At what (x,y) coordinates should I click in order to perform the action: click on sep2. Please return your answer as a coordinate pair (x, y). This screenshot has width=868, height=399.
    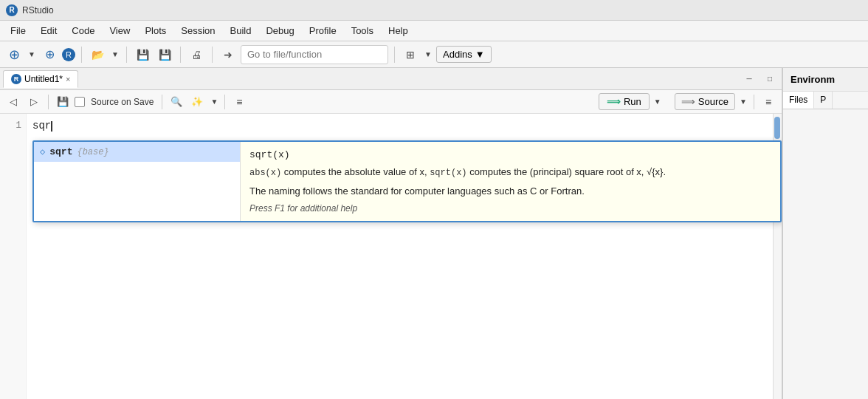
    Looking at the image, I should click on (127, 55).